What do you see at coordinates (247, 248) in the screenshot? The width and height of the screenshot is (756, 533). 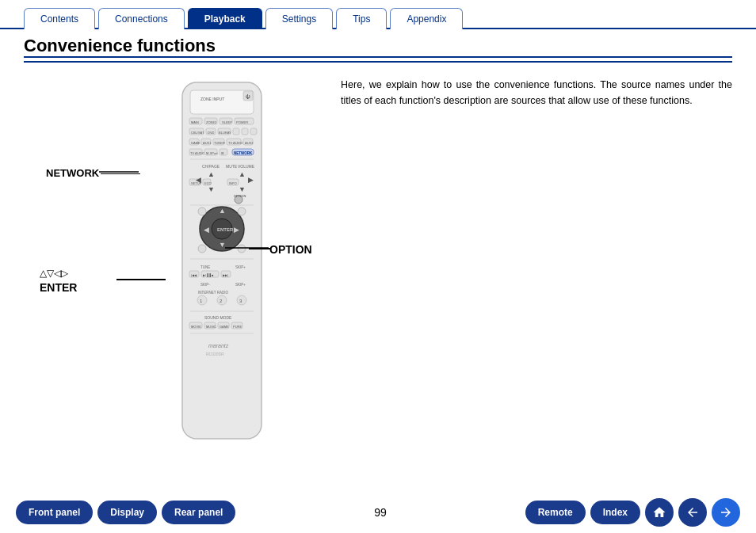 I see `option-connector` at bounding box center [247, 248].